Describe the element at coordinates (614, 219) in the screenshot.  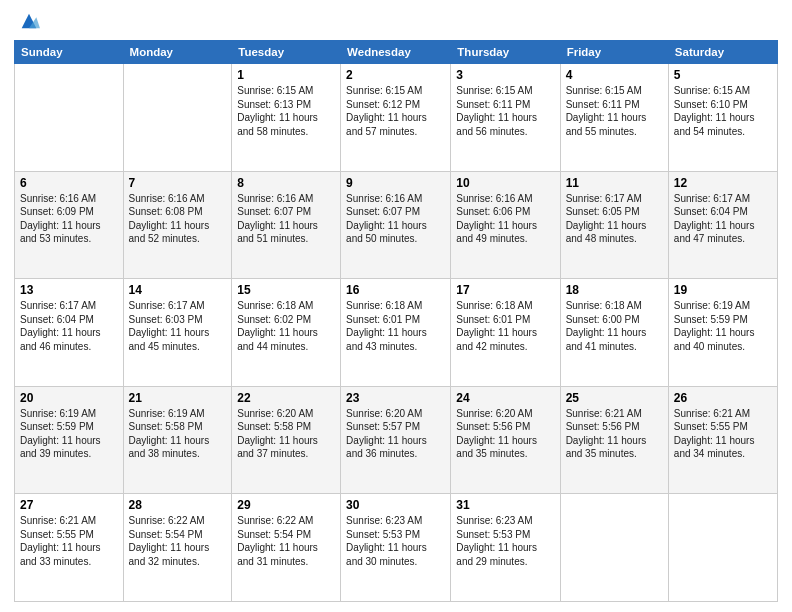
I see `day-info: Sunrise: 6:17 AM Sunset: 6:05 PM Dayligh…` at that location.